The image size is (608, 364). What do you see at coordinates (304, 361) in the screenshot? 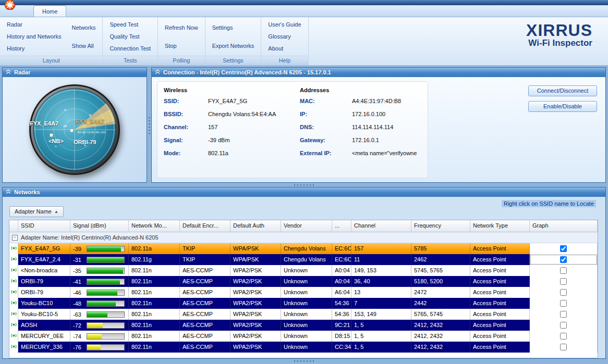
I see `bottom-splitter` at bounding box center [304, 361].